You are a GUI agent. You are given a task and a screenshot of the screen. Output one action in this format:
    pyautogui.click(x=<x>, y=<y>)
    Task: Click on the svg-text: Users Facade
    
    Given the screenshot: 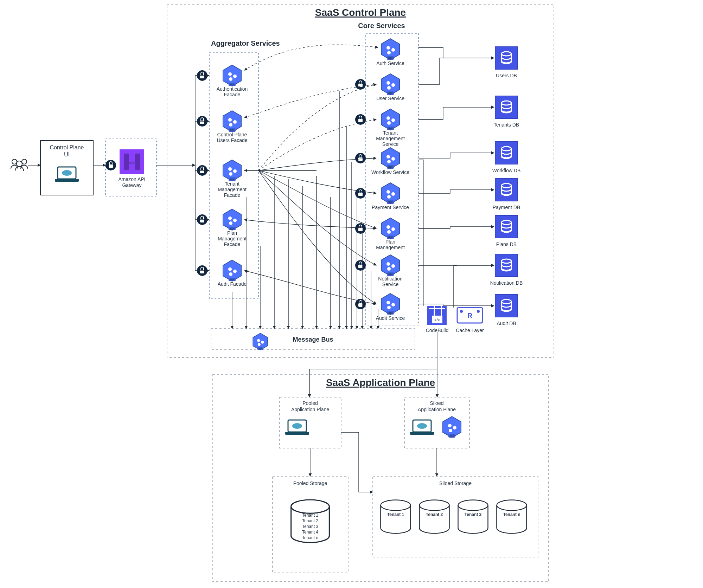 What is the action you would take?
    pyautogui.click(x=232, y=140)
    